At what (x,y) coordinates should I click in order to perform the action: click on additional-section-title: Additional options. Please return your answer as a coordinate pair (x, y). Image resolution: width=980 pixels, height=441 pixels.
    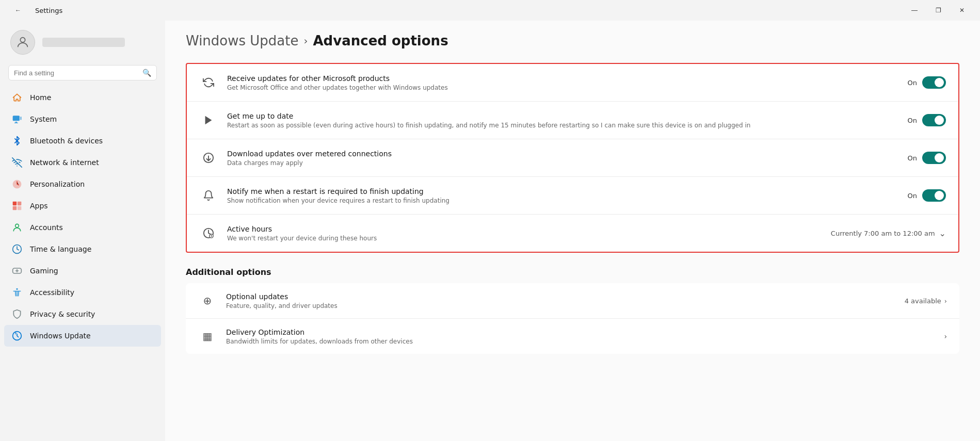
    Looking at the image, I should click on (573, 272).